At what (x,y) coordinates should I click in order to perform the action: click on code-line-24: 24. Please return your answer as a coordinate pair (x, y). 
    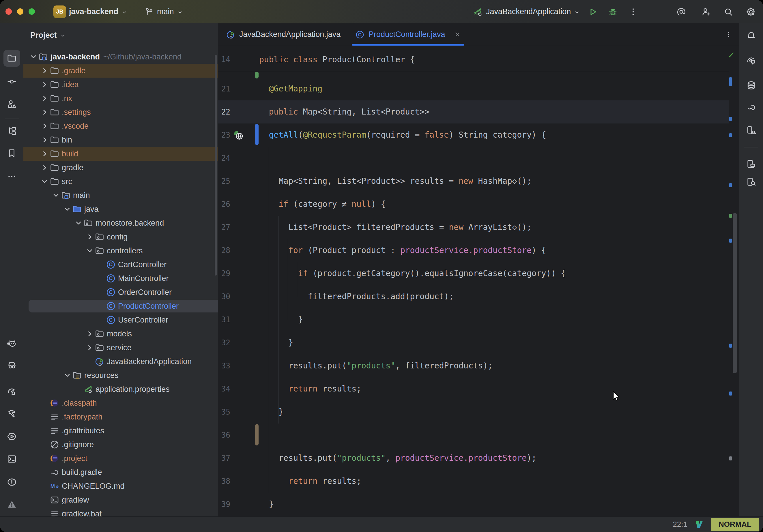
    Looking at the image, I should click on (474, 158).